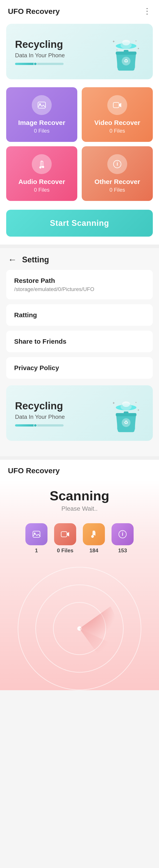 This screenshot has height=868, width=159. What do you see at coordinates (80, 10) in the screenshot?
I see `top-bar: UFO Recovery ⋮` at bounding box center [80, 10].